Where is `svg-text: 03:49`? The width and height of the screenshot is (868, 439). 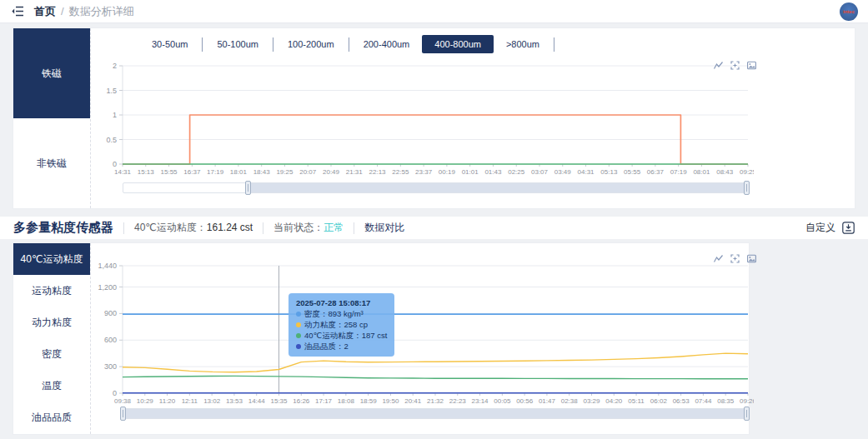 svg-text: 03:49 is located at coordinates (564, 172).